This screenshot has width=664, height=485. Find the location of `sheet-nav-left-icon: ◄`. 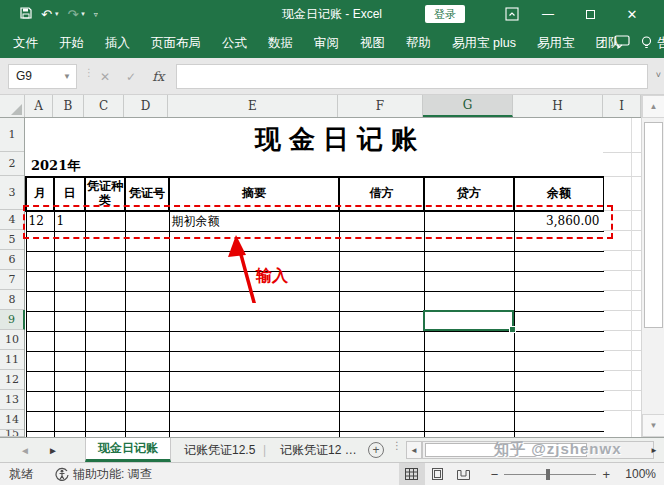

sheet-nav-left-icon: ◄ is located at coordinates (25, 450).